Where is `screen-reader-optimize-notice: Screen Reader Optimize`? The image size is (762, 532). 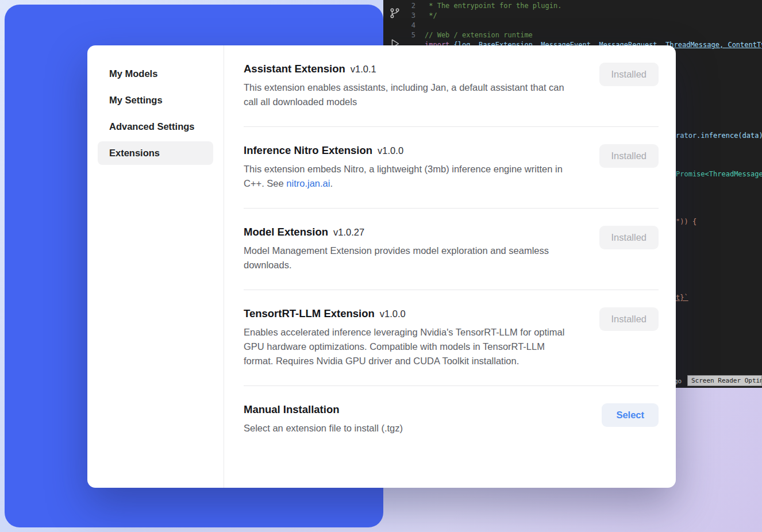 screen-reader-optimize-notice: Screen Reader Optimize is located at coordinates (725, 380).